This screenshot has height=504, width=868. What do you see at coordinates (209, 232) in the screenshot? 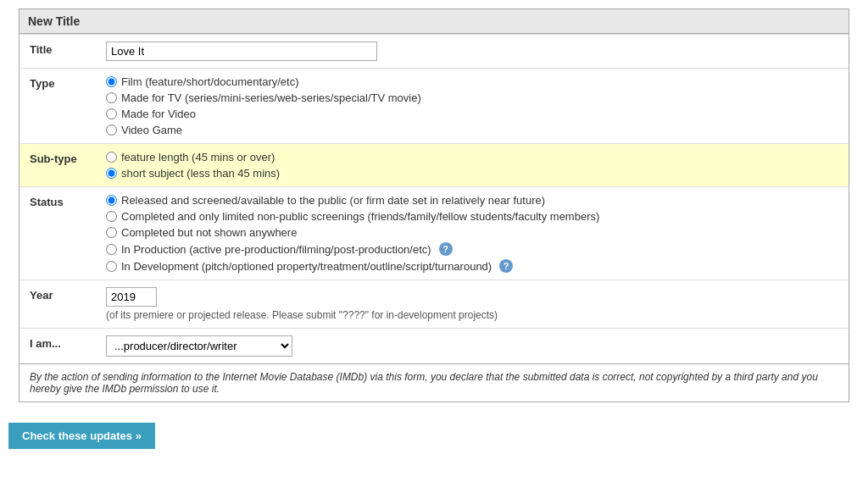
I see `status-notshown-label: Completed but not shown anywhere` at bounding box center [209, 232].